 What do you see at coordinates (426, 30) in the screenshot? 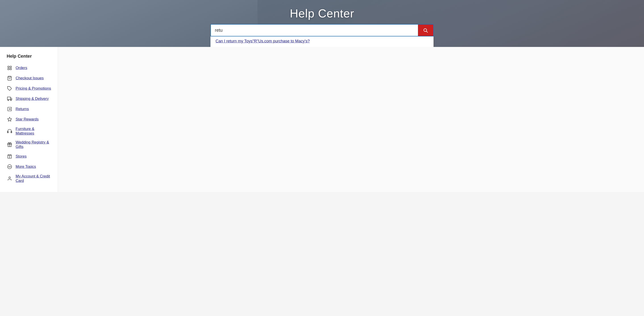
I see `search-button` at bounding box center [426, 30].